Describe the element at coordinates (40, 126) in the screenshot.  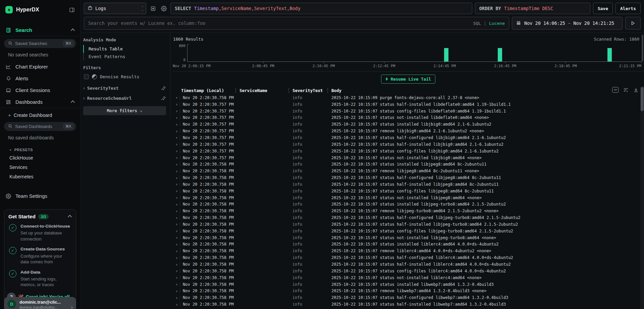
I see `saved-dashboards-input: Saved Dashboards ⌘K` at that location.